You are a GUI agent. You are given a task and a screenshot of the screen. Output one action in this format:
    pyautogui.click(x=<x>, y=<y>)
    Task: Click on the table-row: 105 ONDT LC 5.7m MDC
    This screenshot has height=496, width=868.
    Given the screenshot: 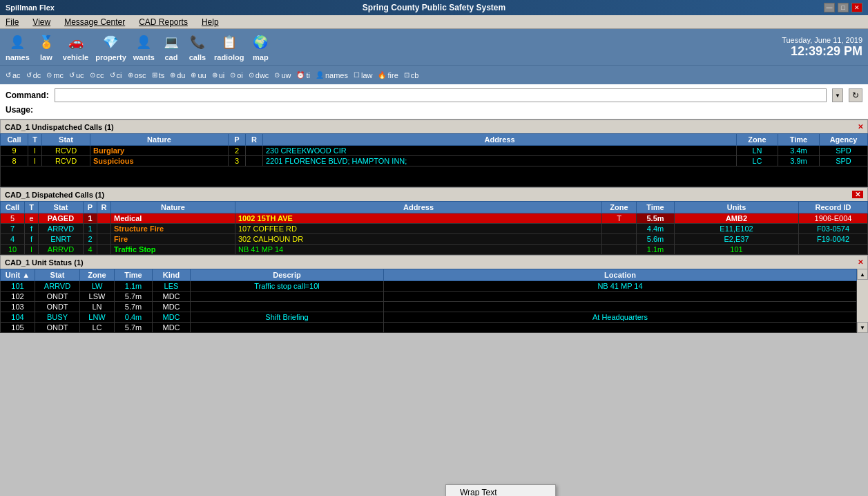 What is the action you would take?
    pyautogui.click(x=429, y=327)
    